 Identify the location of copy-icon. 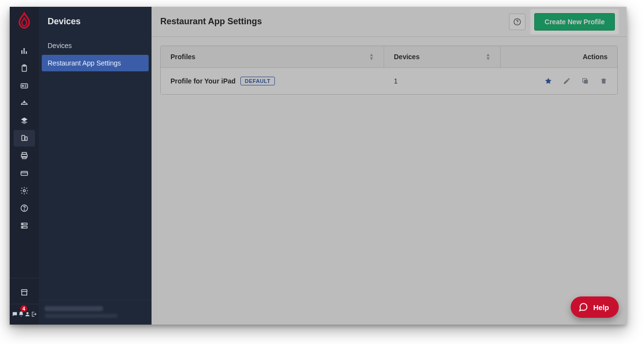
(585, 81).